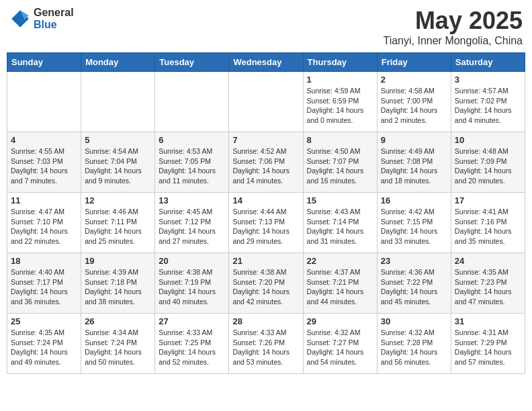  I want to click on logo-icon, so click(20, 19).